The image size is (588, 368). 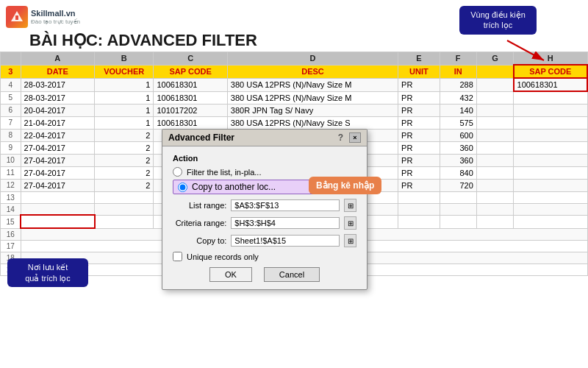 I want to click on table-row: 7 21-04-2017 1 100618301 380 USA 12PRS (…, so click(x=294, y=122).